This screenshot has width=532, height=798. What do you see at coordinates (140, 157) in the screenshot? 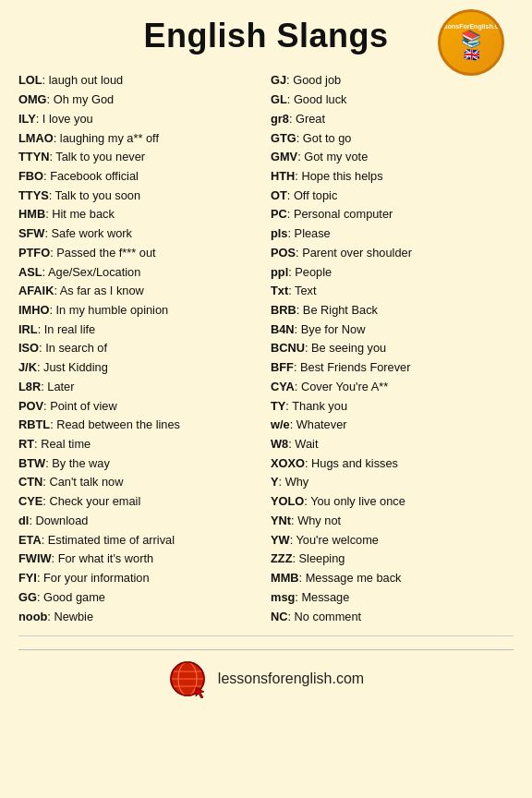
I see `list-item: TTYN: Talk to you never` at bounding box center [140, 157].